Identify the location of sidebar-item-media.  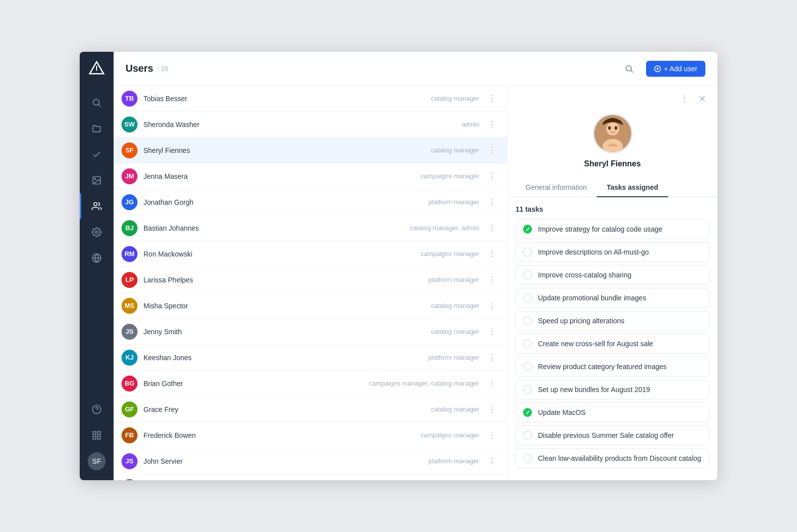
(97, 180).